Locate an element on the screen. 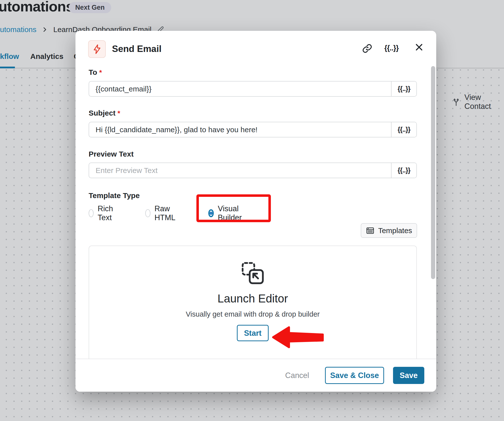 Image resolution: width=504 pixels, height=421 pixels. to-input is located at coordinates (240, 89).